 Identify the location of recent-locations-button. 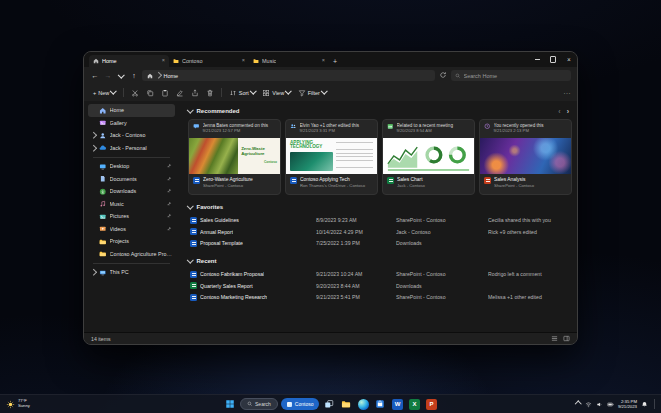
(121, 76).